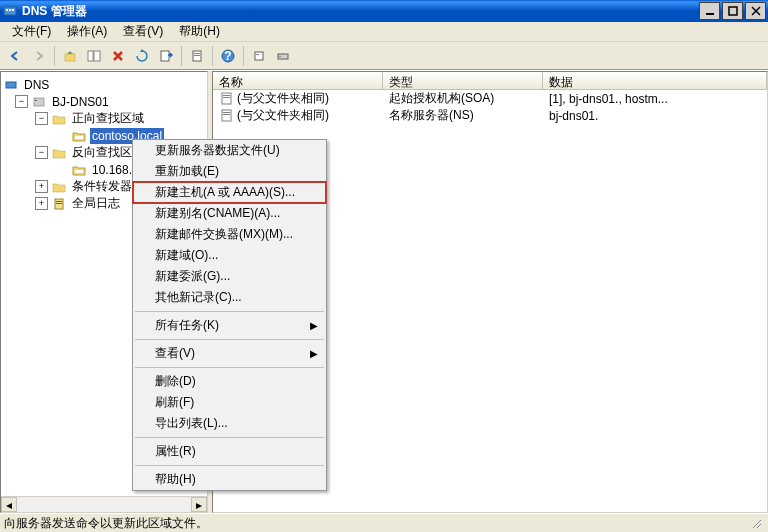 This screenshot has width=768, height=532. What do you see at coordinates (259, 56) in the screenshot?
I see `filter-button` at bounding box center [259, 56].